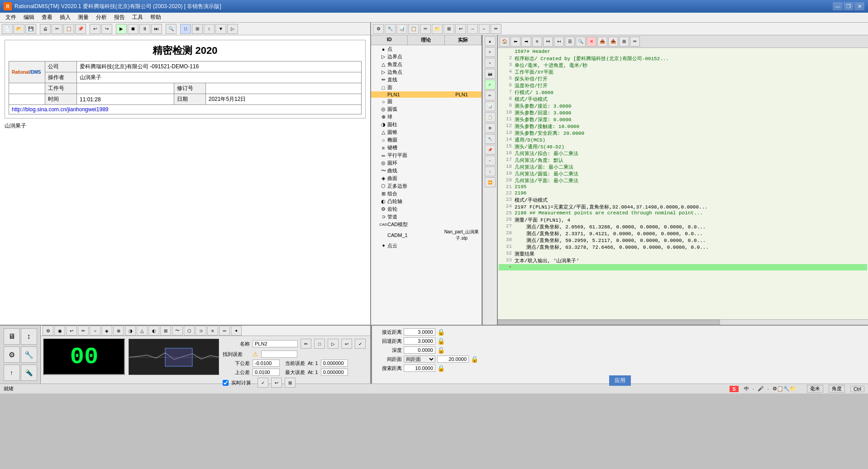  Describe the element at coordinates (177, 331) in the screenshot. I see `bt-r12: 〜` at that location.